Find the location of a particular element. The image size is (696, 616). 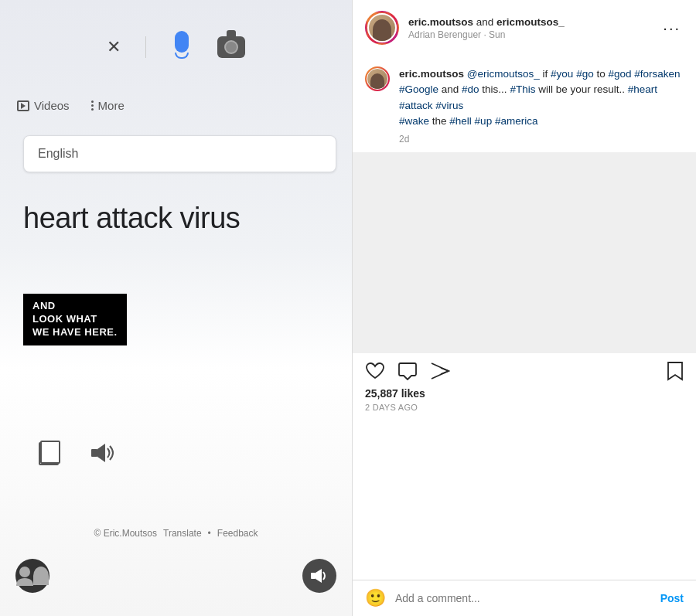

divider is located at coordinates (145, 47).